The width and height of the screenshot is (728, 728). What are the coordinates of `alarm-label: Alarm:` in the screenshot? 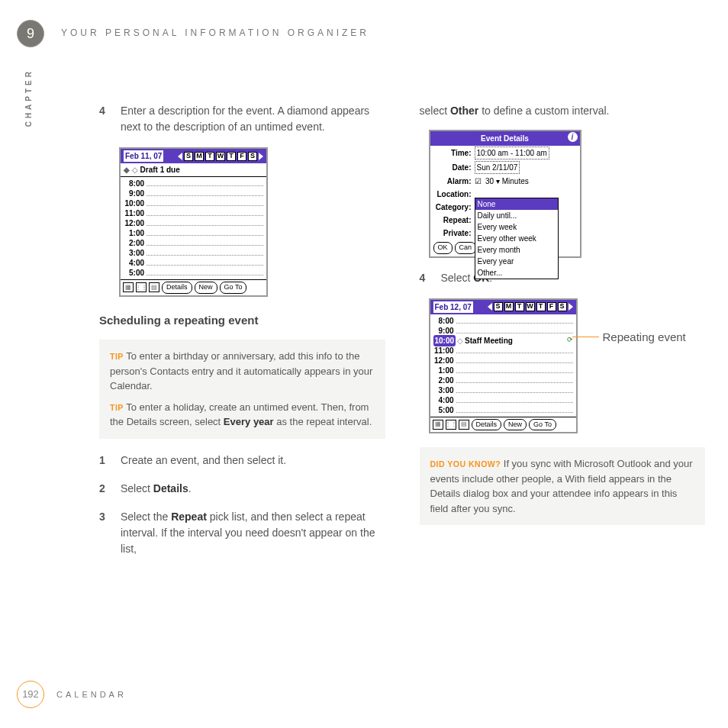 It's located at (454, 182).